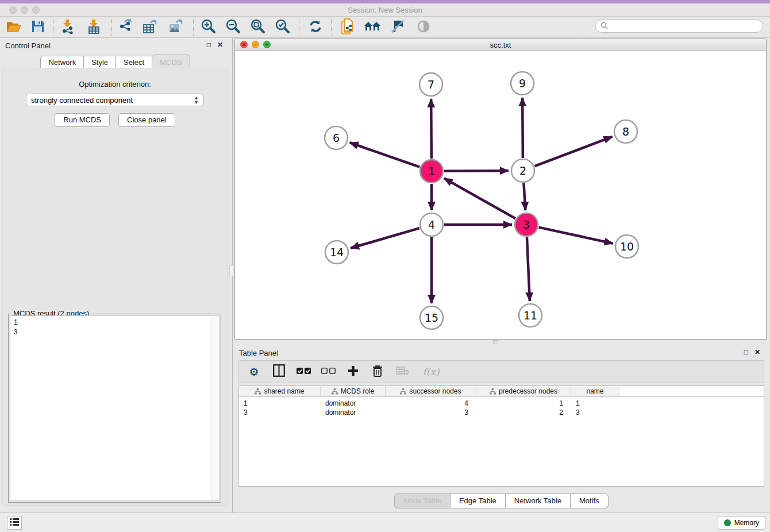 Image resolution: width=770 pixels, height=532 pixels. Describe the element at coordinates (209, 45) in the screenshot. I see `float-panel-icon: □` at that location.